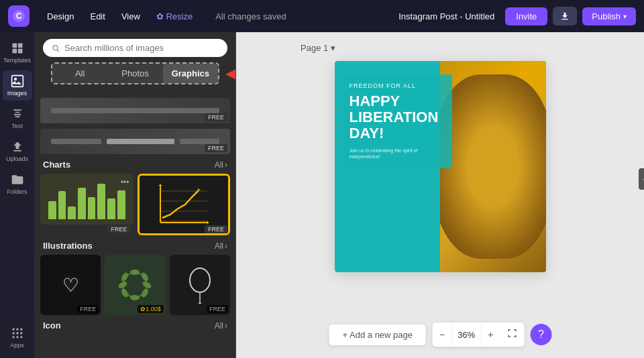 This screenshot has width=644, height=358. What do you see at coordinates (136, 141) in the screenshot?
I see `free-strip-2: FREE` at bounding box center [136, 141].